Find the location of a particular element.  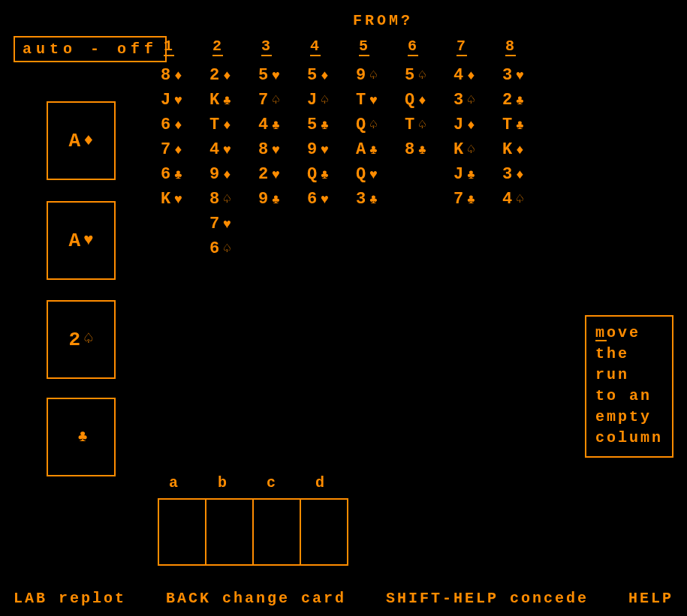

tableau-column: 43JKJ7 is located at coordinates (478, 162).